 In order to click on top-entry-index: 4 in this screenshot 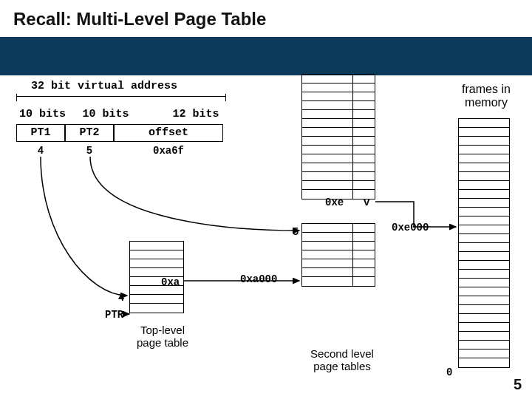, I will do `click(121, 298)`.